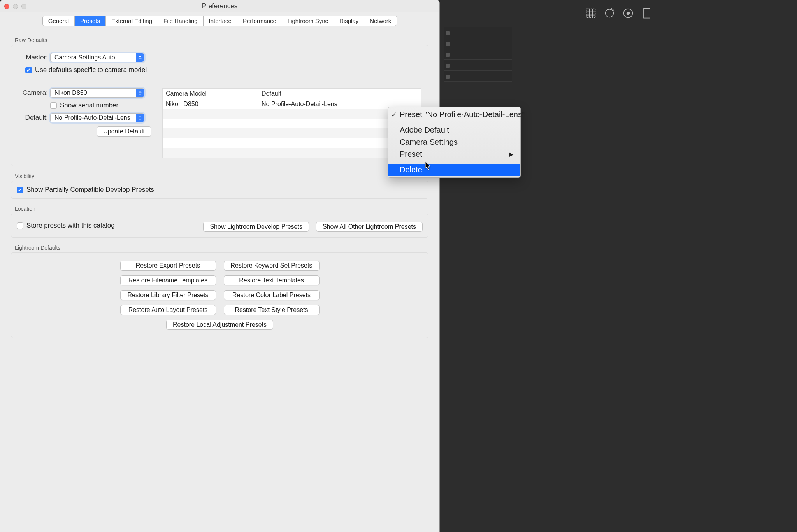  I want to click on update-default-button: Update Default, so click(124, 131).